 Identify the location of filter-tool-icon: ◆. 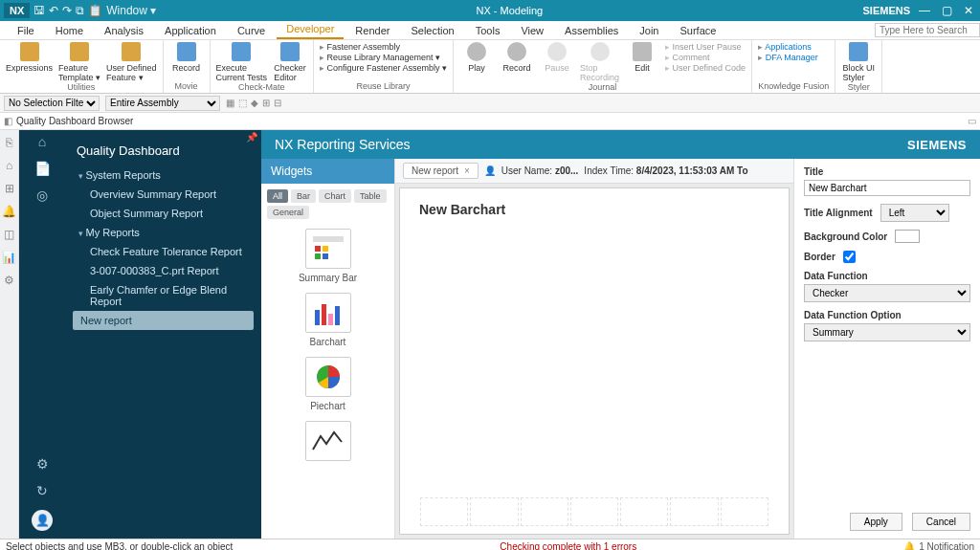
(255, 103).